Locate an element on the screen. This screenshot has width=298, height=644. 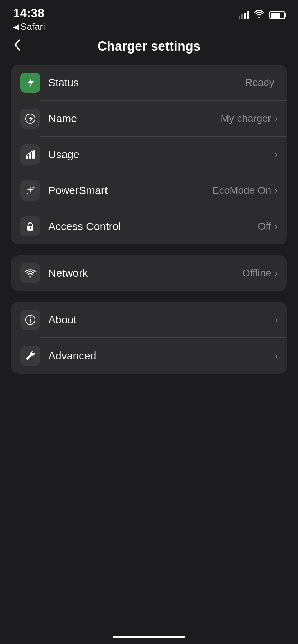
wifi-icon is located at coordinates (30, 273).